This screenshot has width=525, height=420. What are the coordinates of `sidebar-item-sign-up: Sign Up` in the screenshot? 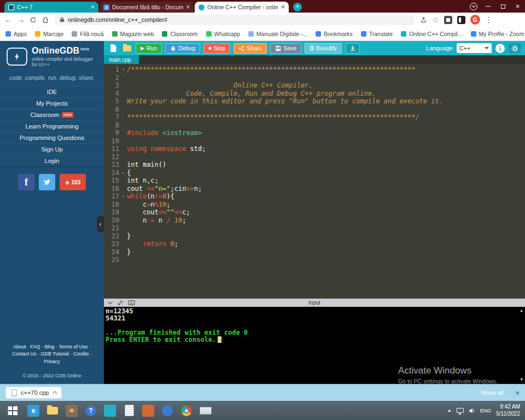 It's located at (52, 149).